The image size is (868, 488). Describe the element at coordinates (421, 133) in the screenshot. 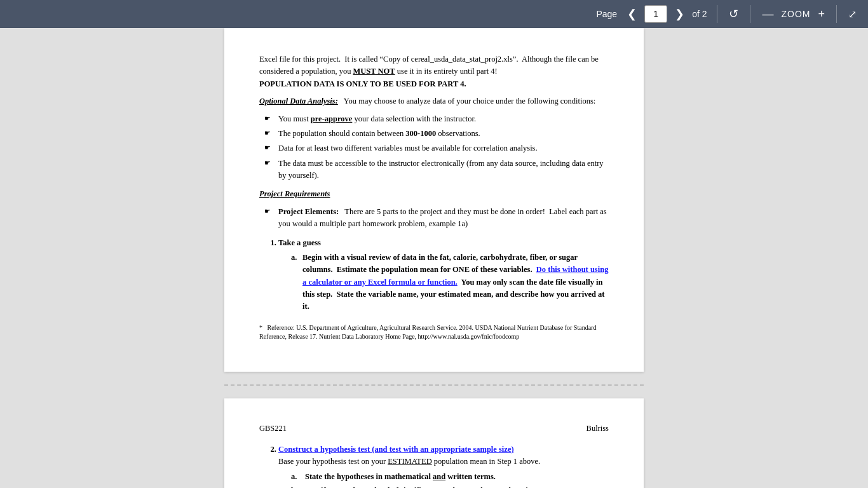

I see `obs-range: 300-1000` at that location.